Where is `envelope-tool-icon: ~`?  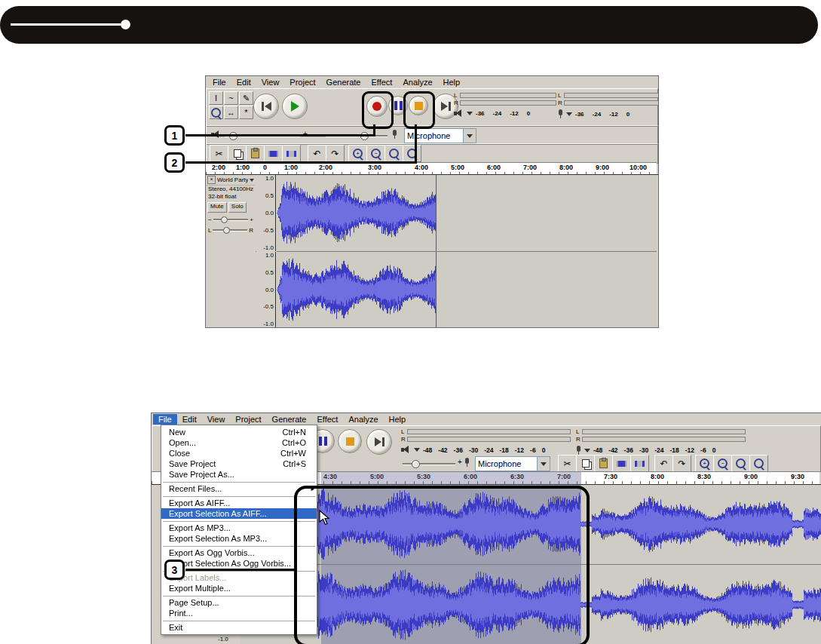
envelope-tool-icon: ~ is located at coordinates (231, 98).